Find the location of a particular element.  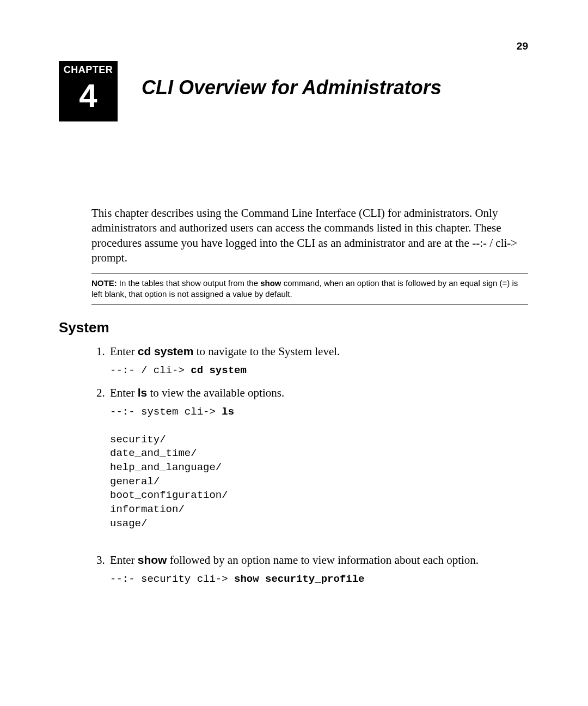

step-3-prompt: --:- security cli-> is located at coordinates (172, 579).